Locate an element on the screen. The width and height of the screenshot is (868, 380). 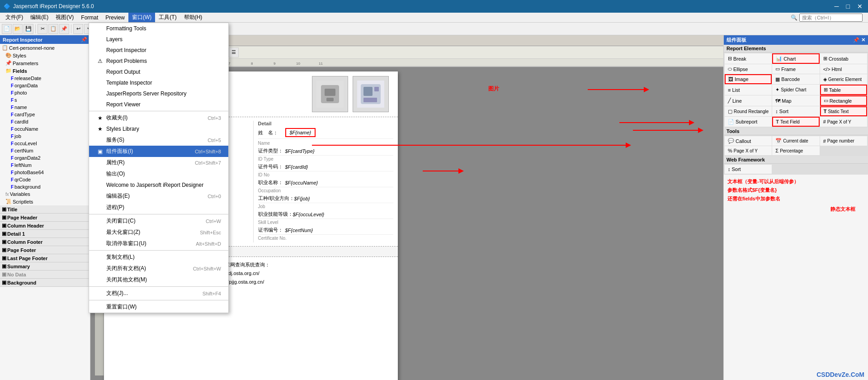
tree-qrCode: FqrCode is located at coordinates (45, 180).